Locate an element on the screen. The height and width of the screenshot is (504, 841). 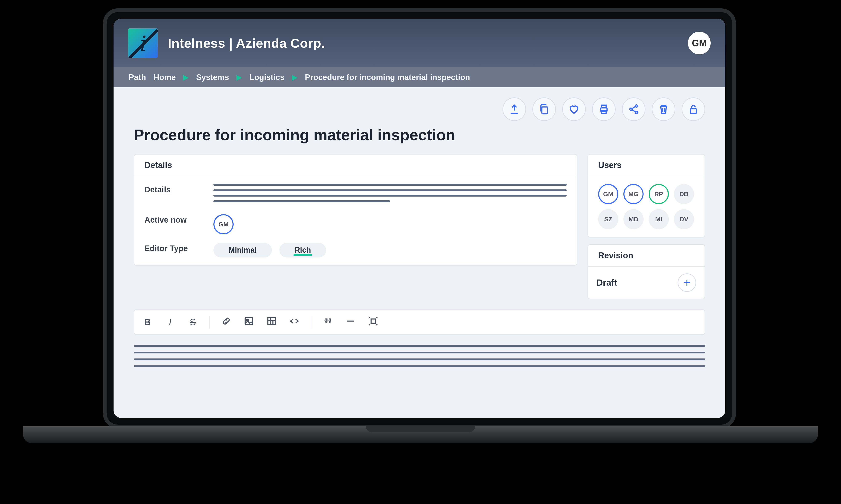
details-row-label: Details is located at coordinates (174, 189).